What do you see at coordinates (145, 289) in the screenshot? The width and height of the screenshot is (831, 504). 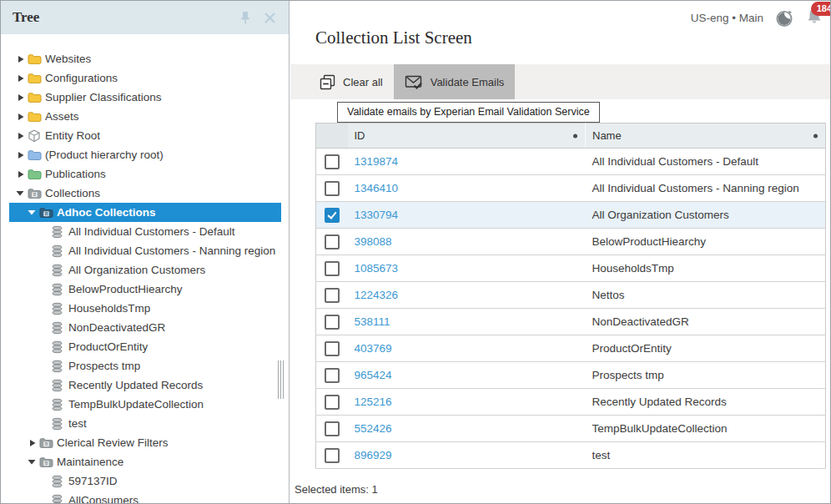 I see `tree-item-belowproducthiearchy: BelowProductHiearchy` at bounding box center [145, 289].